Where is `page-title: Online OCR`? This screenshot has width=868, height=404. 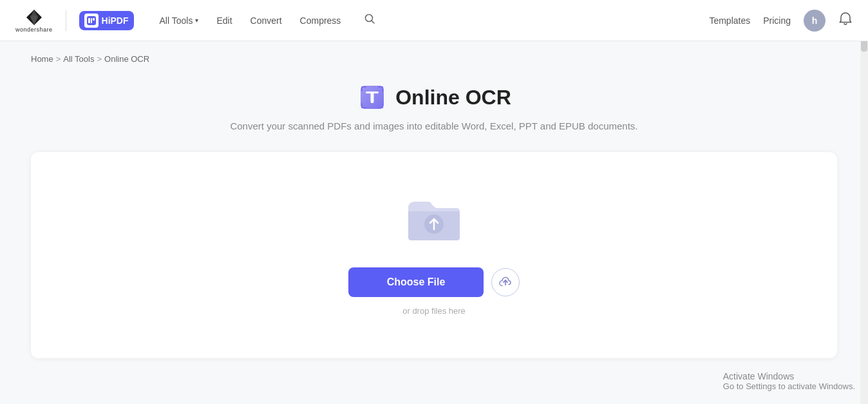
page-title: Online OCR is located at coordinates (453, 98).